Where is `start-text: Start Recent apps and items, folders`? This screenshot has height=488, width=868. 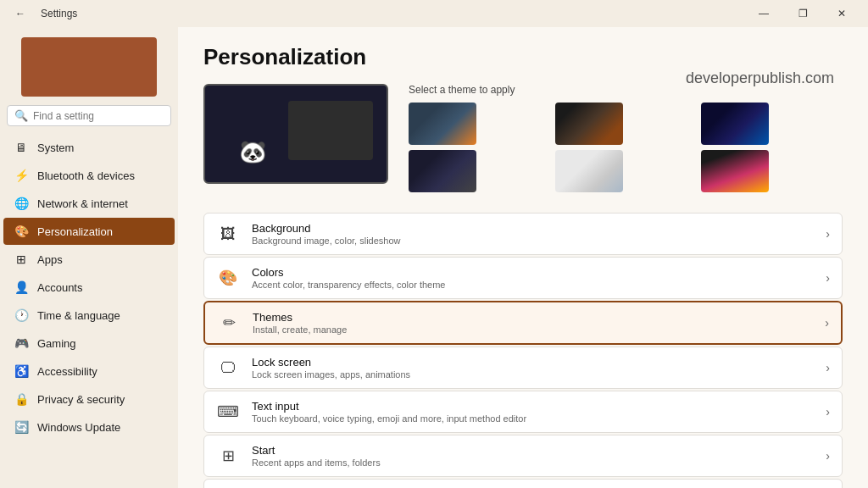 start-text: Start Recent apps and items, folders is located at coordinates (532, 456).